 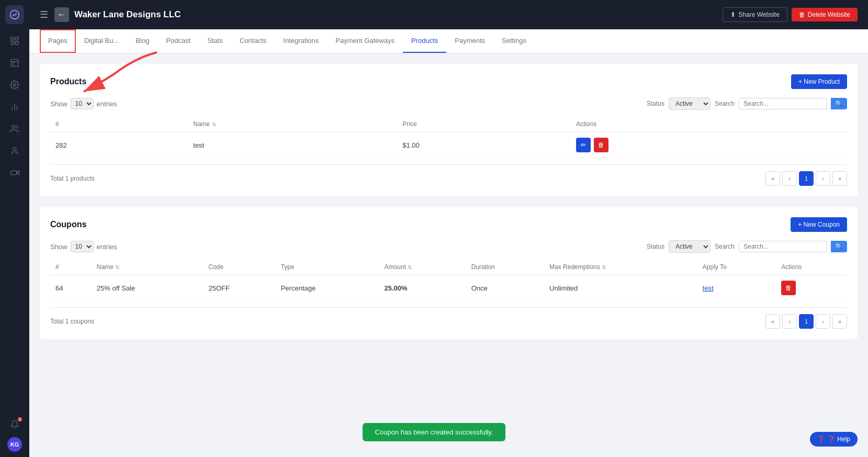 I want to click on tab-contacts: Contacts, so click(x=253, y=41).